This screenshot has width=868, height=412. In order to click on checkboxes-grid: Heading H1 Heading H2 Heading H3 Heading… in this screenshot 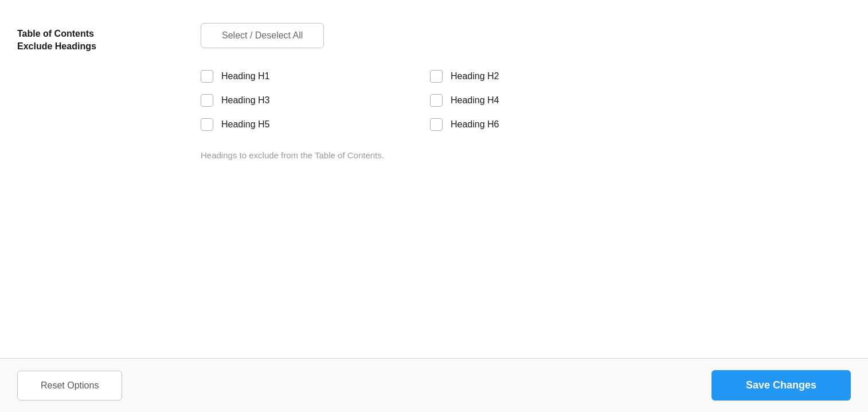, I will do `click(430, 100)`.